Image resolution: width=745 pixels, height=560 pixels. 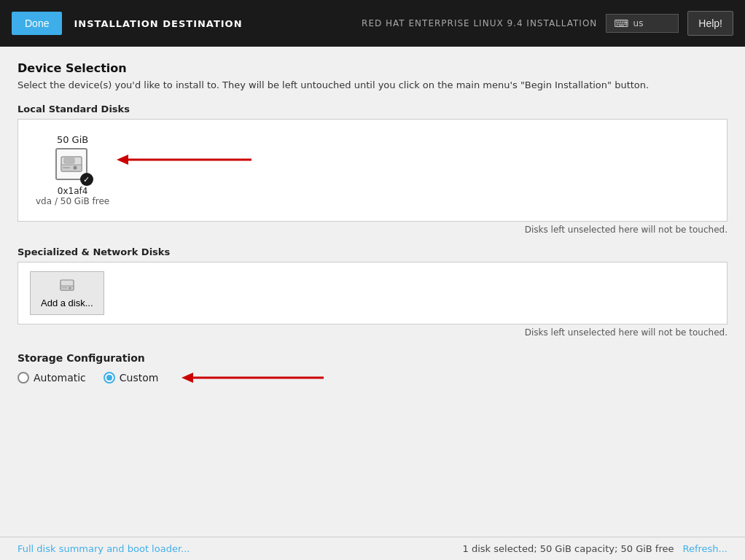 I want to click on add-disk-button: Add a disk..., so click(x=67, y=293).